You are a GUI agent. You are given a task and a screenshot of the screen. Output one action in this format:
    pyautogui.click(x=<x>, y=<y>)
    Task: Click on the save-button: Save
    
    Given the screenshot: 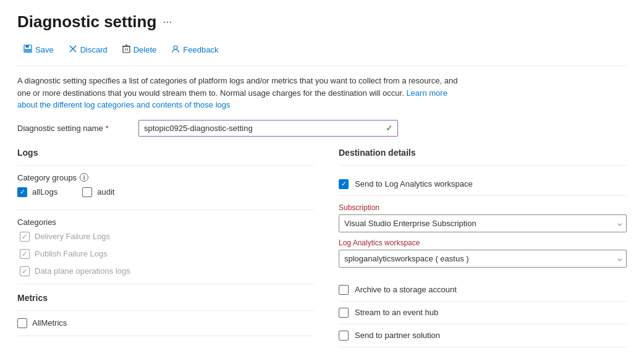 What is the action you would take?
    pyautogui.click(x=38, y=49)
    